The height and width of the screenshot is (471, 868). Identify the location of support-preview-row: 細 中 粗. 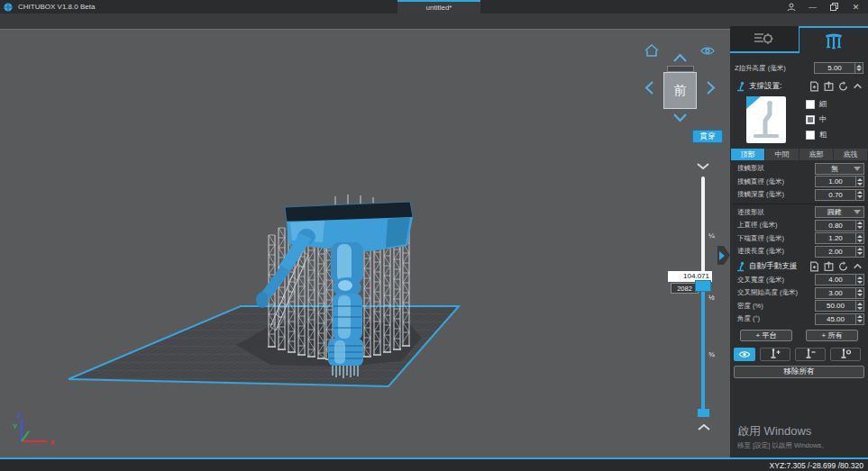
(799, 120).